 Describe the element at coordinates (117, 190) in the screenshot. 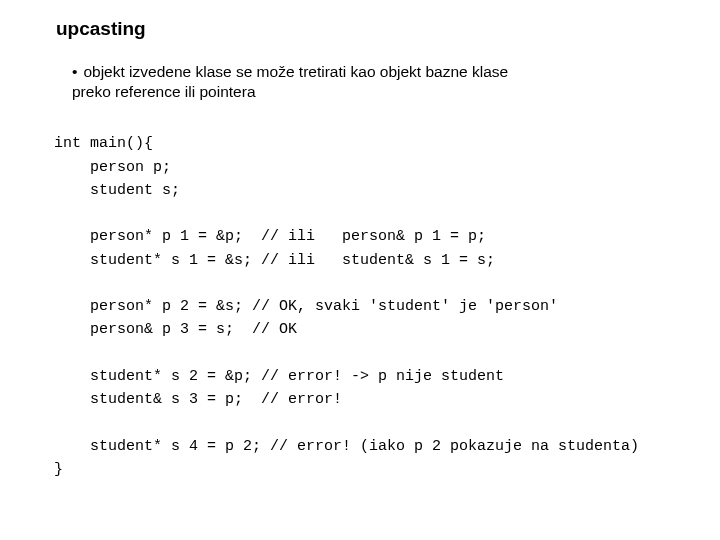

I see `code-line: student s;` at that location.